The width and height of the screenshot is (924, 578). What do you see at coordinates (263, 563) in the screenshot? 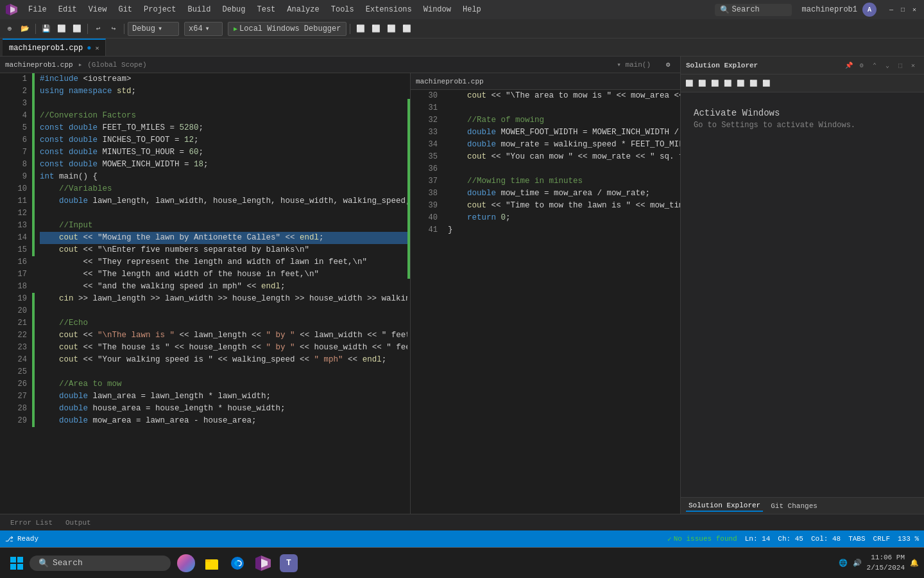
I see `taskbar-vs-btn` at bounding box center [263, 563].